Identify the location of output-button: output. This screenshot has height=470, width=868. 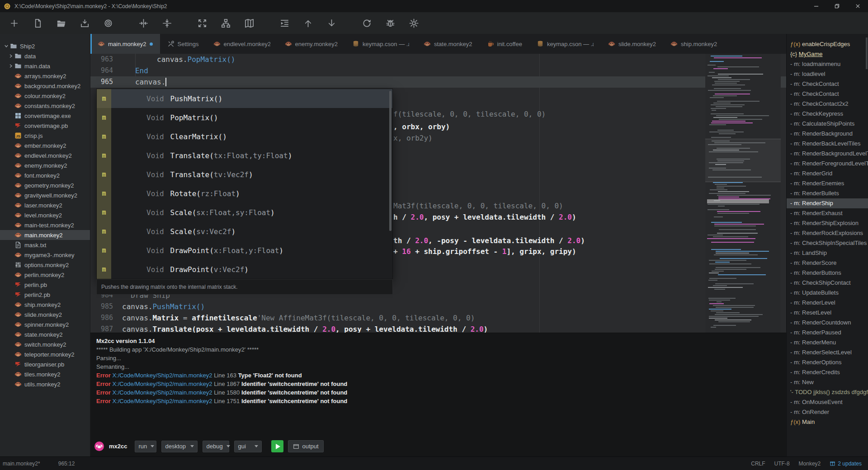
(306, 446).